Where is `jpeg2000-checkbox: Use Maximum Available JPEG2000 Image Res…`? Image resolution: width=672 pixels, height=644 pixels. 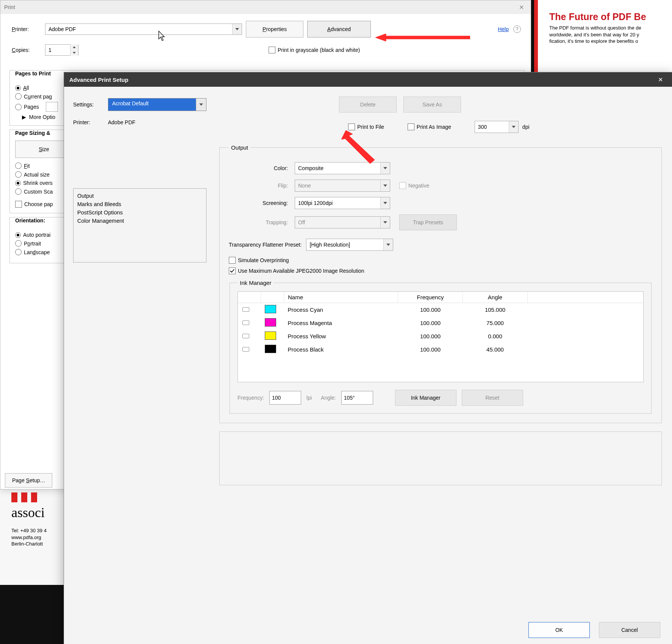
jpeg2000-checkbox: Use Maximum Available JPEG2000 Image Res… is located at coordinates (436, 271).